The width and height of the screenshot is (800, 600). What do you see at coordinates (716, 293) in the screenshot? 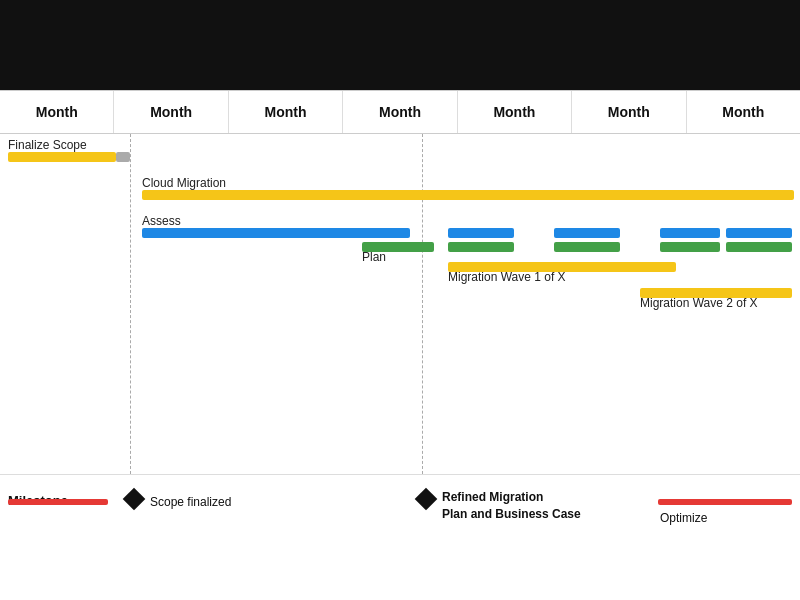
I see `migration-wave-2-bar` at bounding box center [716, 293].